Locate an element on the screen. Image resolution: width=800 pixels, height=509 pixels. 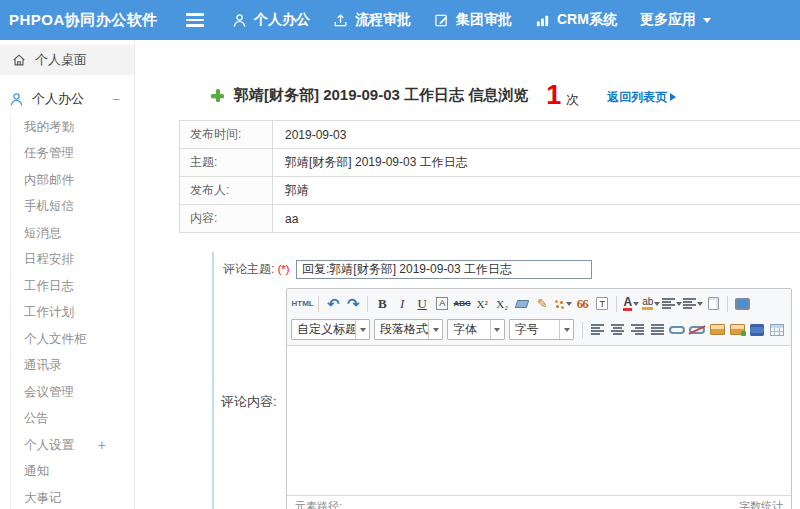
sidebar-item-label: 内部邮件 is located at coordinates (49, 180).